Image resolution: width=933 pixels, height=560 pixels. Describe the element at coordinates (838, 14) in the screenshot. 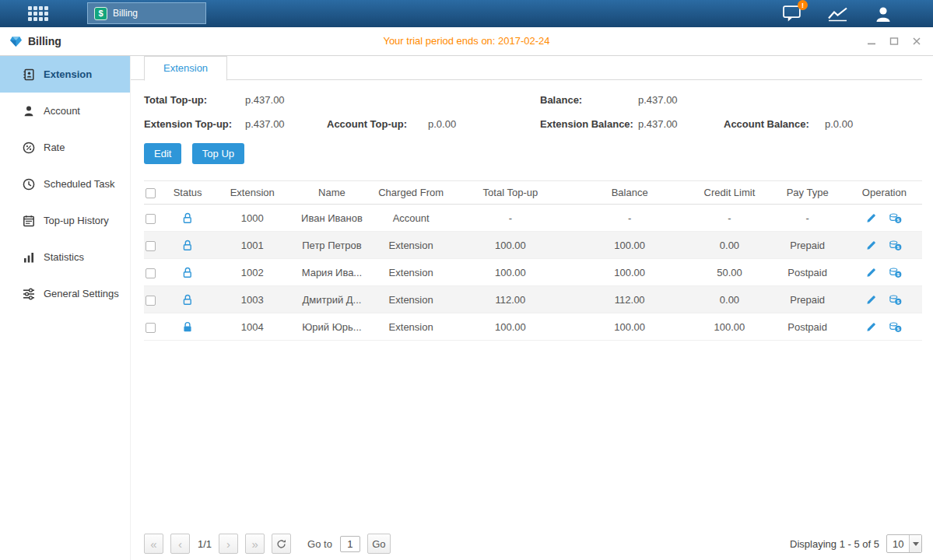

I see `statistics-topbar-icon` at that location.